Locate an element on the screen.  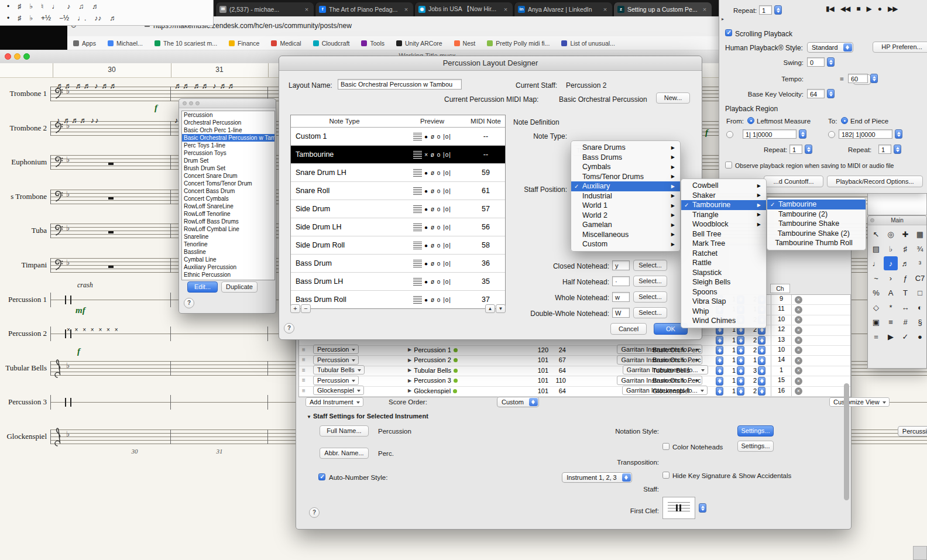
tool-button: A is located at coordinates (891, 293).